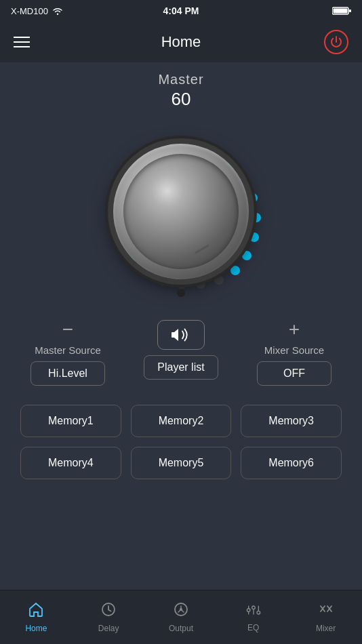 Image resolution: width=362 pixels, height=644 pixels. I want to click on eq-nav-label: EQ, so click(254, 628).